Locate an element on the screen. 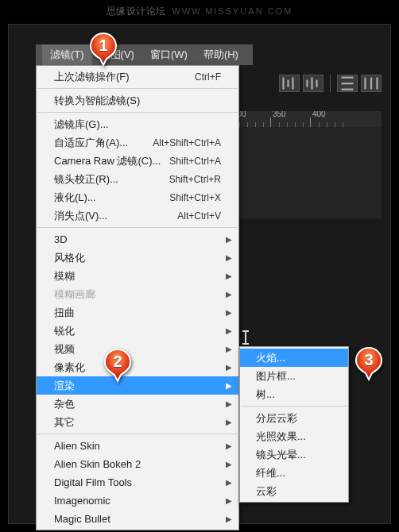 The height and width of the screenshot is (532, 399). menu-item-label: Alien Skin Bokeh 2 is located at coordinates (97, 464).